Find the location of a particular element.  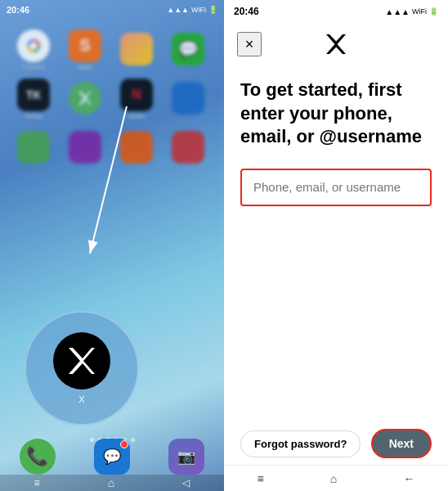

nav-menu-right: ≡ is located at coordinates (261, 479).